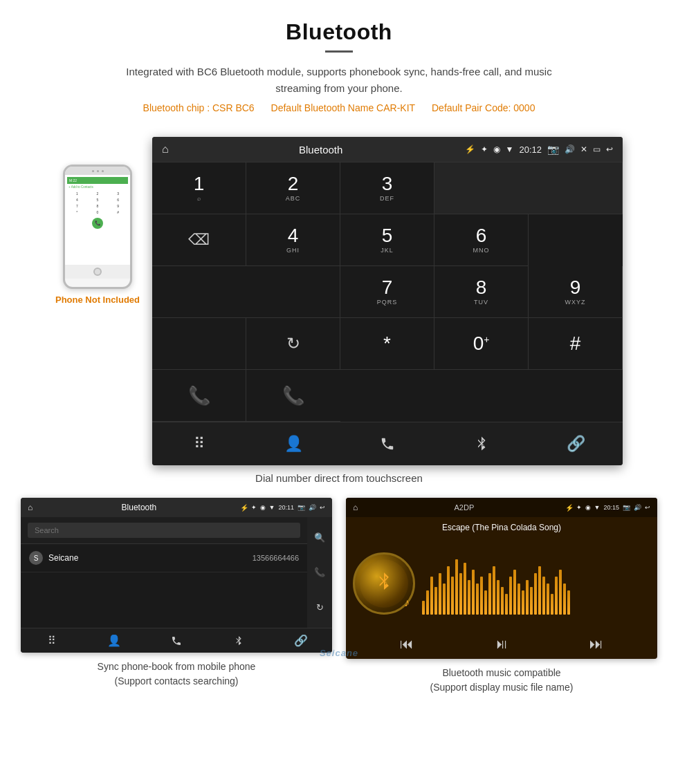 Image resolution: width=678 pixels, height=784 pixels. What do you see at coordinates (497, 149) in the screenshot?
I see `location-icon: ◉` at bounding box center [497, 149].